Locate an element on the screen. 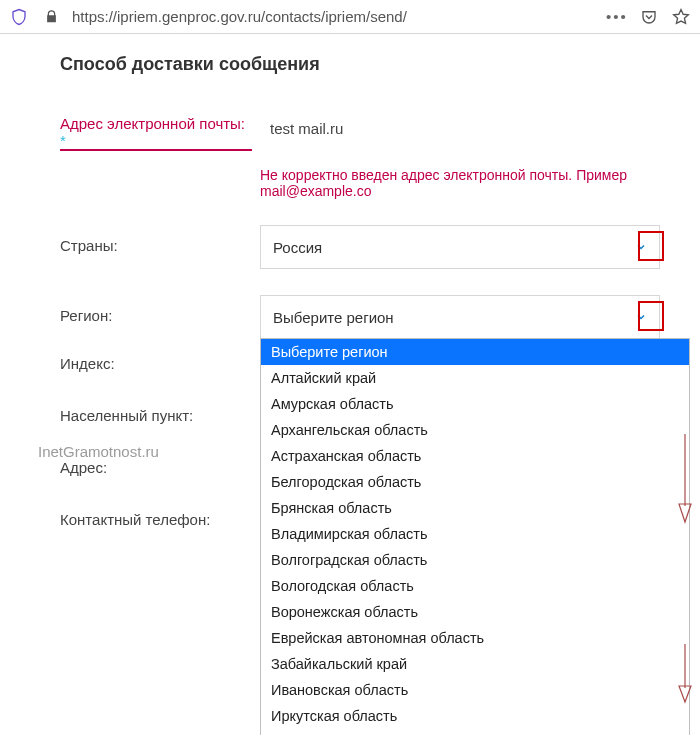  region-option: Астраханская область is located at coordinates (475, 456).